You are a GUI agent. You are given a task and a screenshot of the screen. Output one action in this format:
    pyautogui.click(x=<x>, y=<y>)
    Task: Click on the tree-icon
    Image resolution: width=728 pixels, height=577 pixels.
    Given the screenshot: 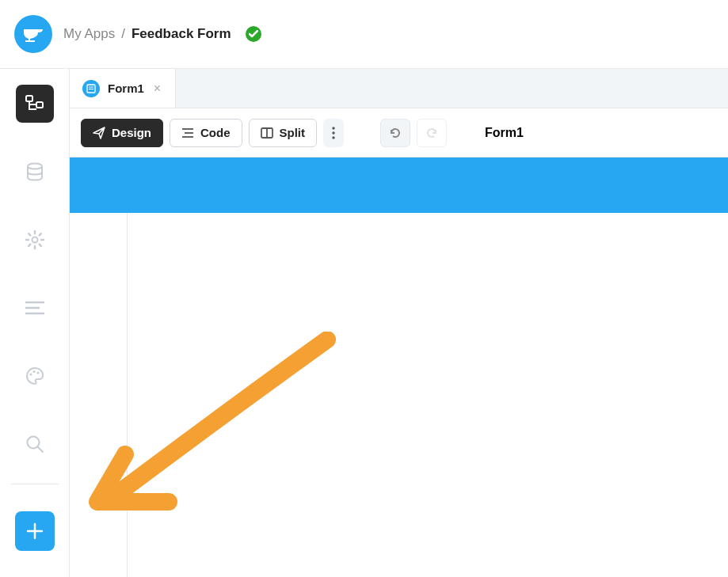 What is the action you would take?
    pyautogui.click(x=35, y=104)
    